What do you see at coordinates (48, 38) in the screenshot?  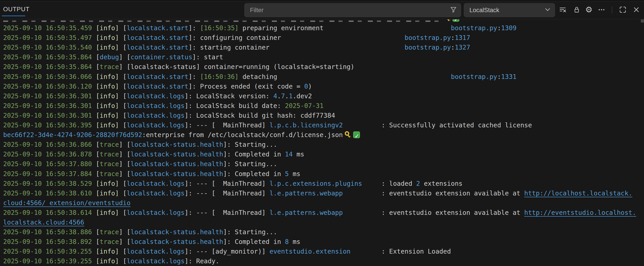 I see `log-text: 2025-09-10 16:50:35.497` at bounding box center [48, 38].